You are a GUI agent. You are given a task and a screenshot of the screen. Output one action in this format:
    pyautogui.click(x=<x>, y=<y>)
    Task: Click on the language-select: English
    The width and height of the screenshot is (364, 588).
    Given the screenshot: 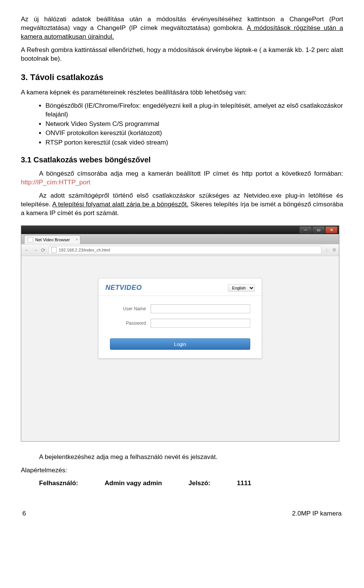 What is the action you would take?
    pyautogui.click(x=241, y=288)
    